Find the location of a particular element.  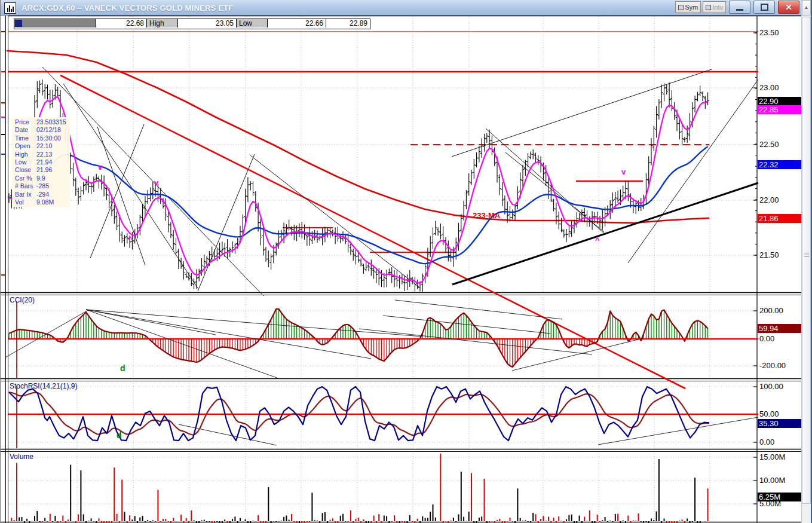

tooltip-value: 9.08M is located at coordinates (45, 202).